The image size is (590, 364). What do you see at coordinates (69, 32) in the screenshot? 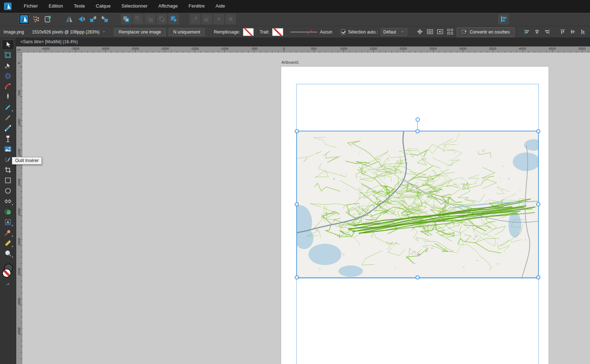
I see `image-info-dropdown: 1510x926 pixels @ 106ppp (283%)` at bounding box center [69, 32].